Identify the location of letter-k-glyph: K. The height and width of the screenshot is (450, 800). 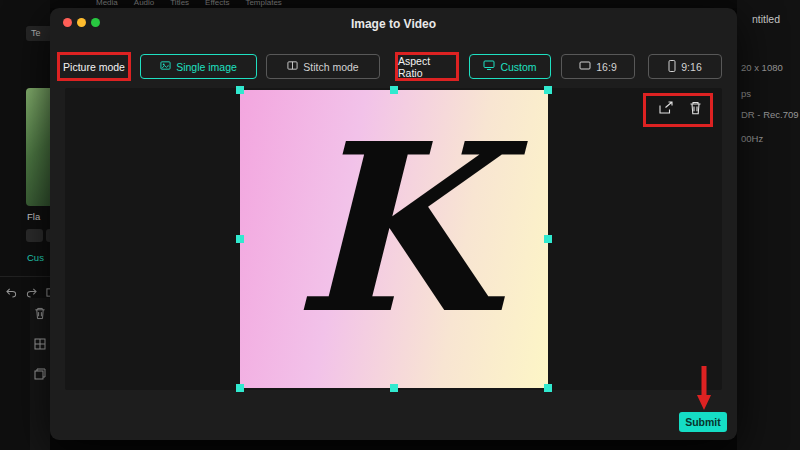
(394, 229).